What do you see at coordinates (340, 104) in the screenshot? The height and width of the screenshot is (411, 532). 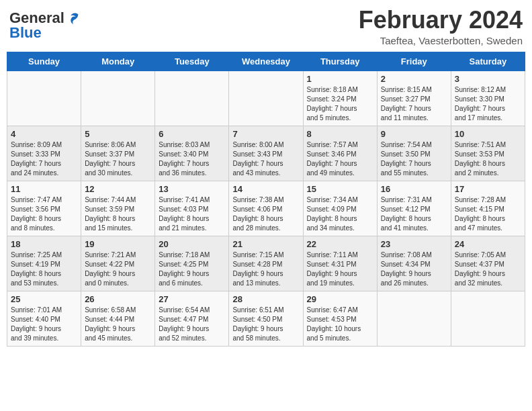 I see `day-info: Sunrise: 8:18 AM Sunset: 3:24 PM Dayligh…` at bounding box center [340, 104].